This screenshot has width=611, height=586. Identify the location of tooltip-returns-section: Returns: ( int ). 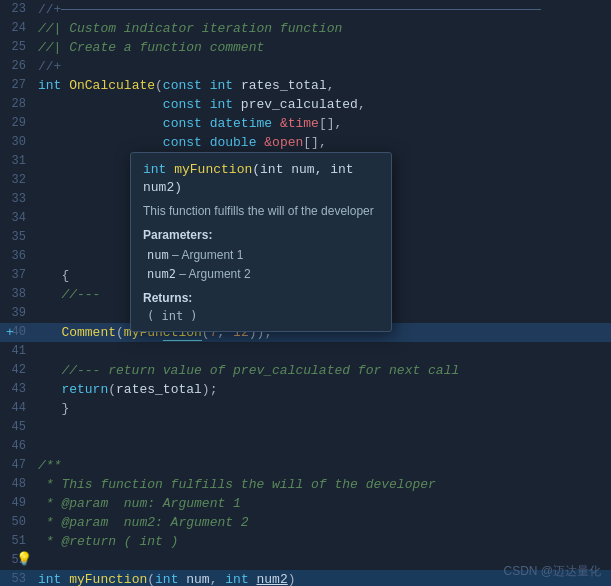
(261, 307).